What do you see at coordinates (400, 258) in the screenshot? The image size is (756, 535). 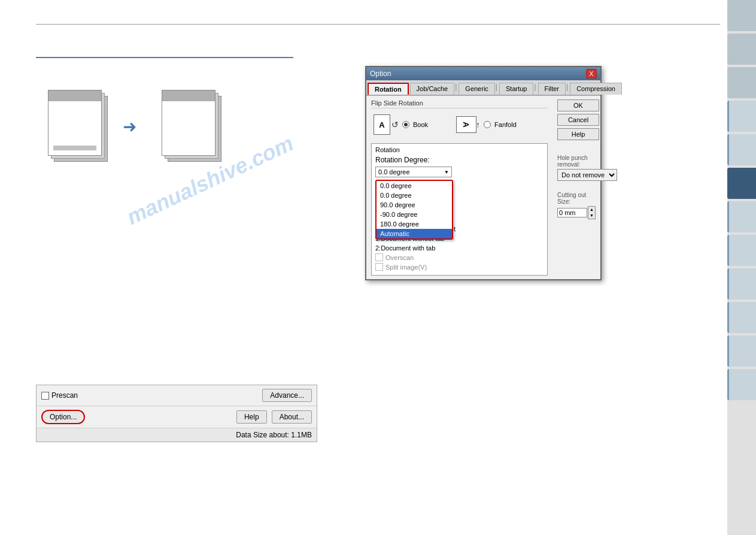 I see `overscan-label: Overscan` at bounding box center [400, 258].